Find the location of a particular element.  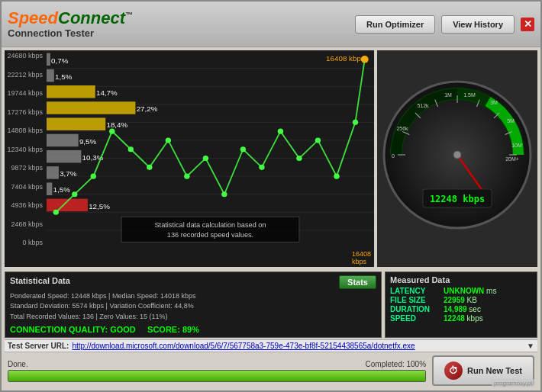

chart-max-value: 16408kbps is located at coordinates (362, 258).